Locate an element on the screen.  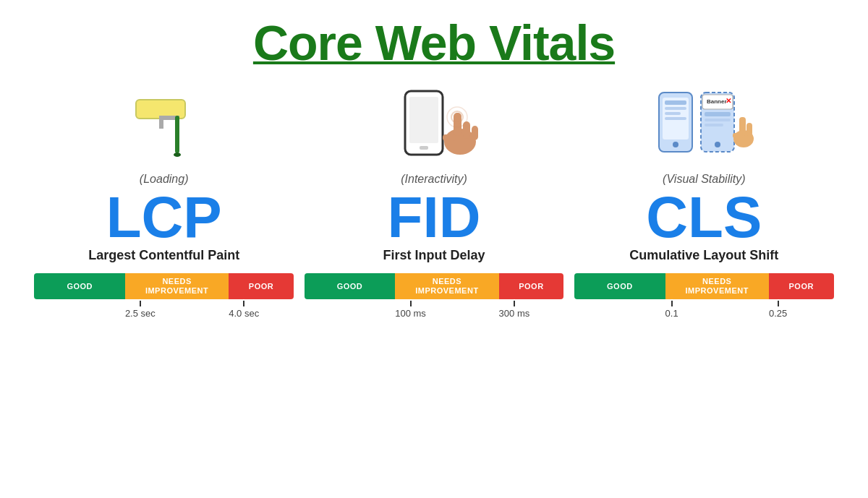
cls-bar-poor: POOR is located at coordinates (801, 286).